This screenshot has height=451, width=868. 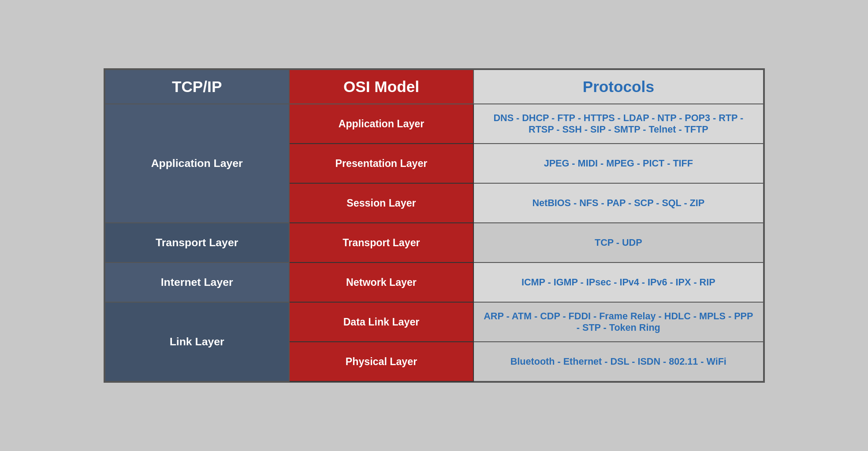 What do you see at coordinates (618, 362) in the screenshot?
I see `protocol-cell: Bluetooth - Ethernet - DSL - ISDN - 802.…` at bounding box center [618, 362].